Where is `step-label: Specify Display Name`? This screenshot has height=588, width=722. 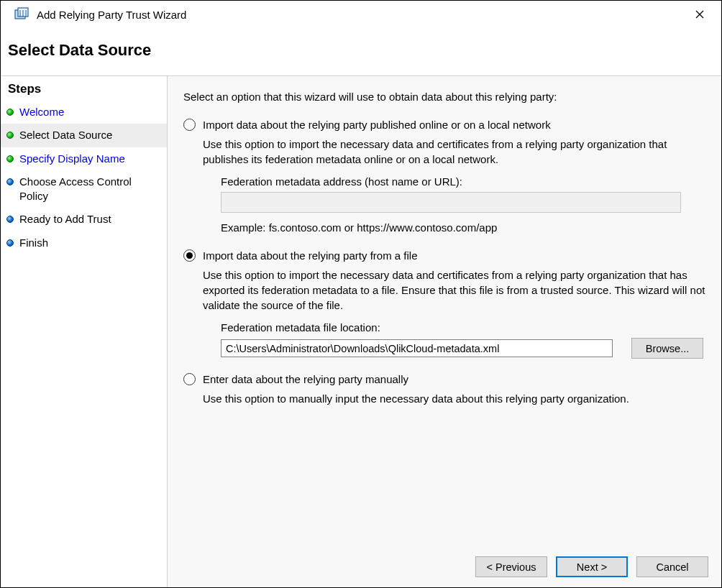 step-label: Specify Display Name is located at coordinates (72, 159).